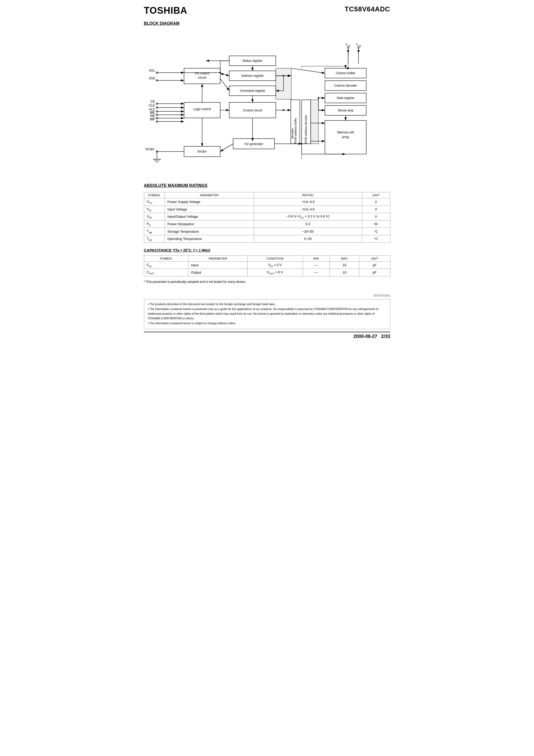 Image resolution: width=534 pixels, height=756 pixels. What do you see at coordinates (267, 314) in the screenshot?
I see `disclaimer-2: • The information contained herein is pr…` at bounding box center [267, 314].